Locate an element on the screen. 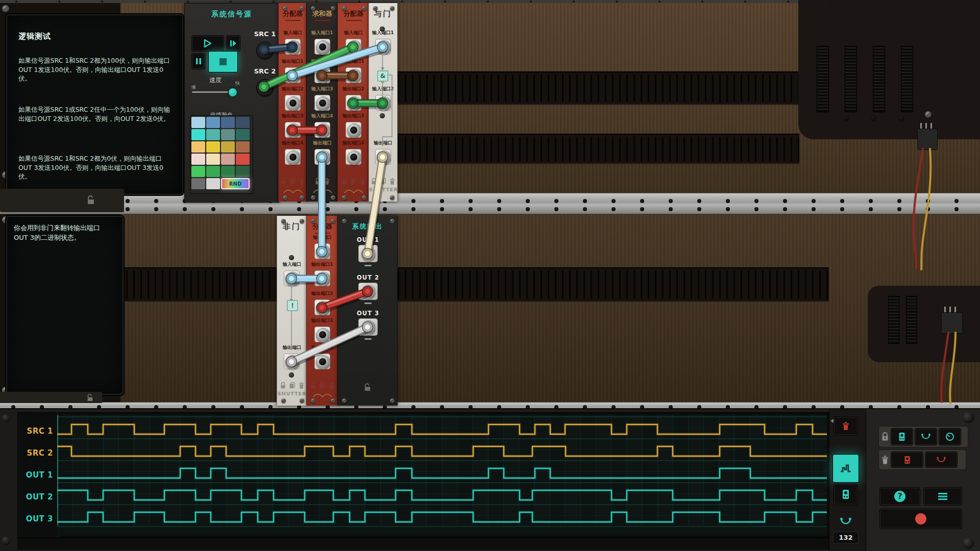 The width and height of the screenshot is (980, 551). delete-module-button is located at coordinates (907, 460).